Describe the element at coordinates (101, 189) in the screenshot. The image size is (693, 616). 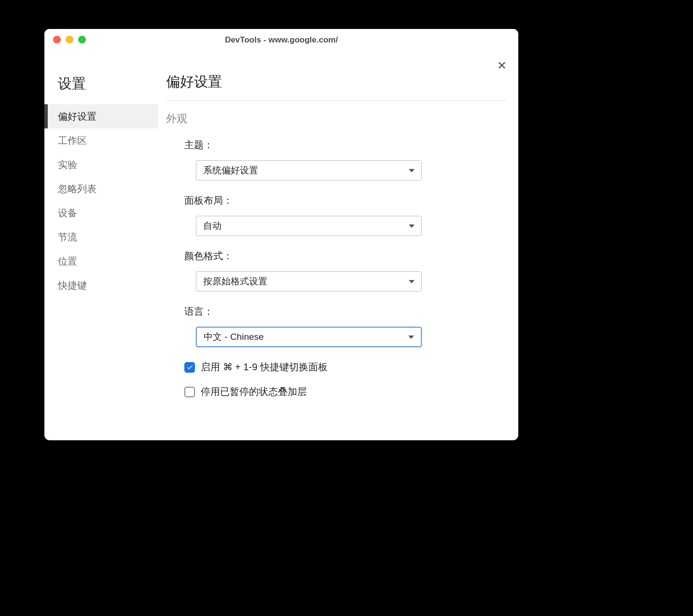
I see `sidebar-item-ignore-list: 忽略列表` at that location.